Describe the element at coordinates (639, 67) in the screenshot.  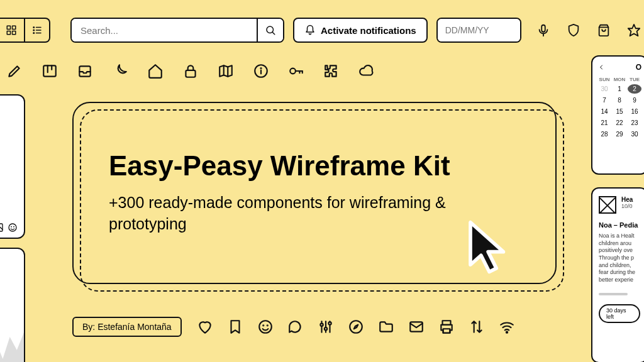
I see `calendar-month: O` at that location.